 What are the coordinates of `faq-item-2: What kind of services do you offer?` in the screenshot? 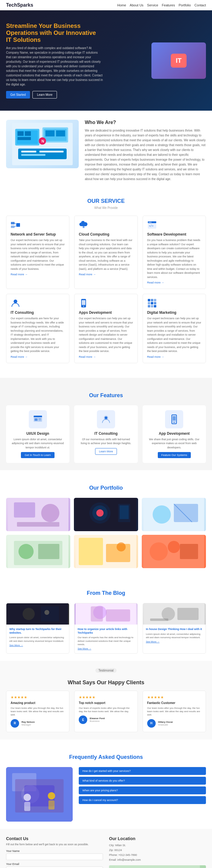 It's located at (142, 781).